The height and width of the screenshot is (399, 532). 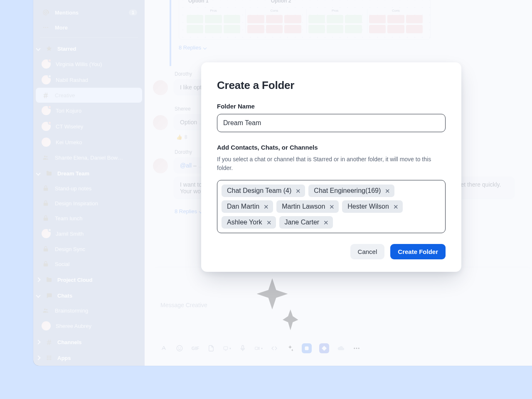 I want to click on member-chip: Chat Engineering(169)✕, so click(x=352, y=191).